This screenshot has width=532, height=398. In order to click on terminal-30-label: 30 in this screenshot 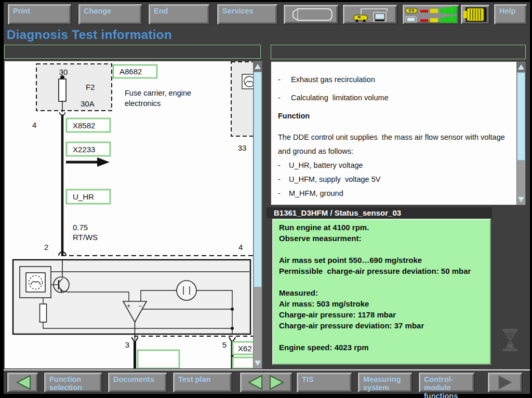, I will do `click(63, 72)`.